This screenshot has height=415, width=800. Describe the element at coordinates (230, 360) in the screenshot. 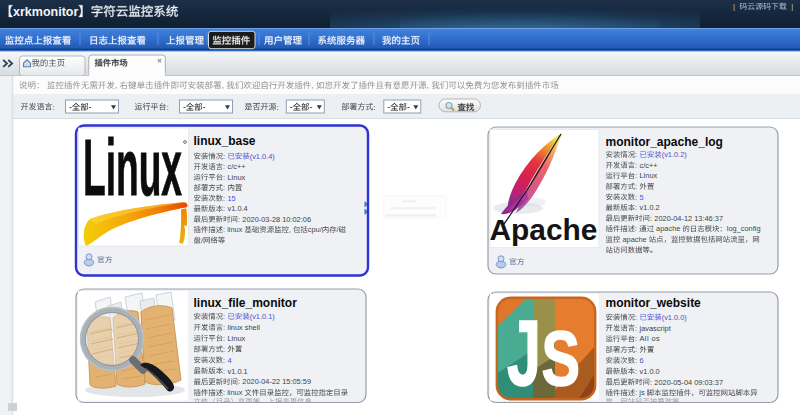

I see `svg-text: 4` at that location.